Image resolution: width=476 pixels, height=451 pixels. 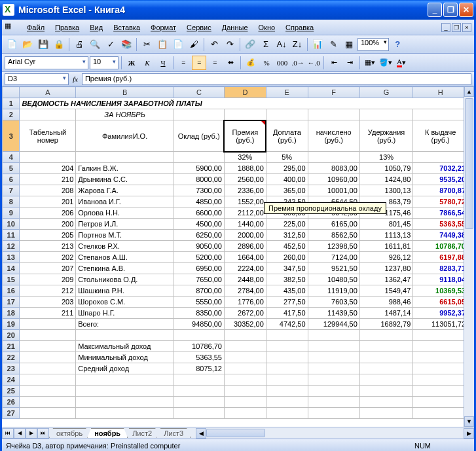 What do you see at coordinates (11, 236) in the screenshot?
I see `row-header-11: 11` at bounding box center [11, 236].